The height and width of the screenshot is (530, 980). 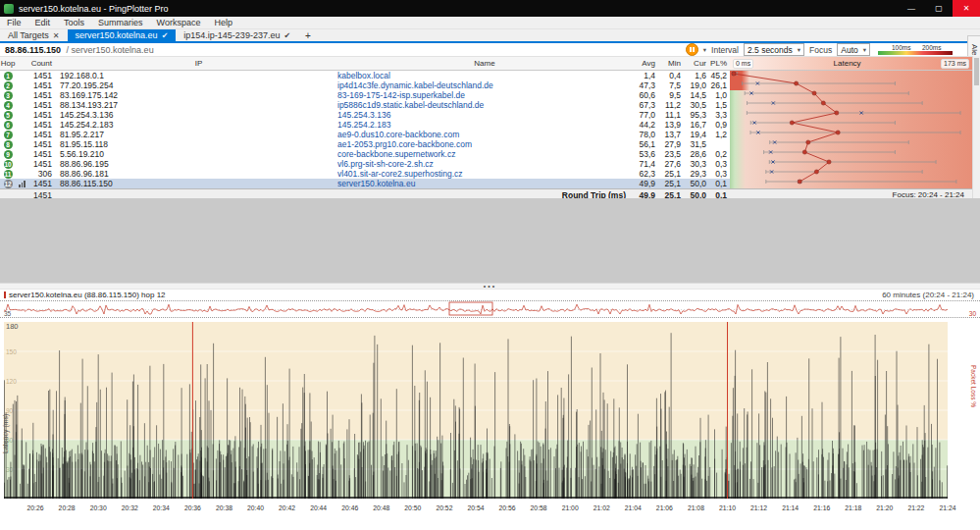 I want to click on timeline-title: server150.kotelna.eu (88.86.115.150) hop…, so click(x=87, y=294).